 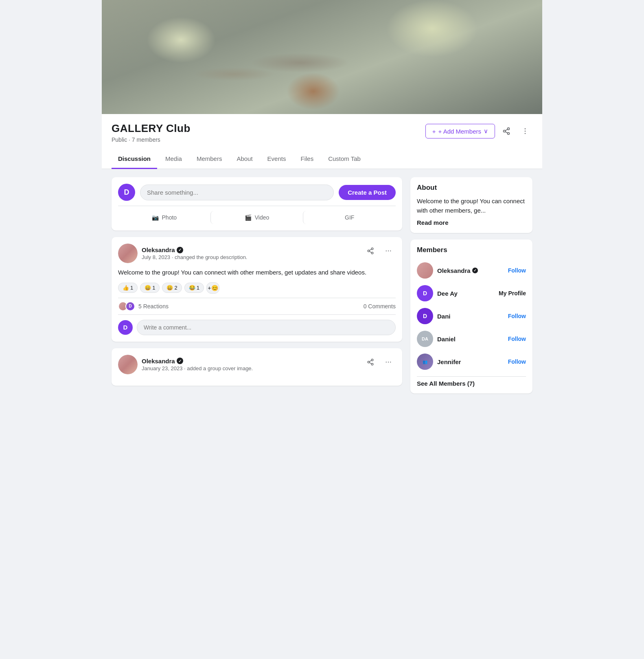 What do you see at coordinates (134, 159) in the screenshot?
I see `tab-discussion: Discussion` at bounding box center [134, 159].